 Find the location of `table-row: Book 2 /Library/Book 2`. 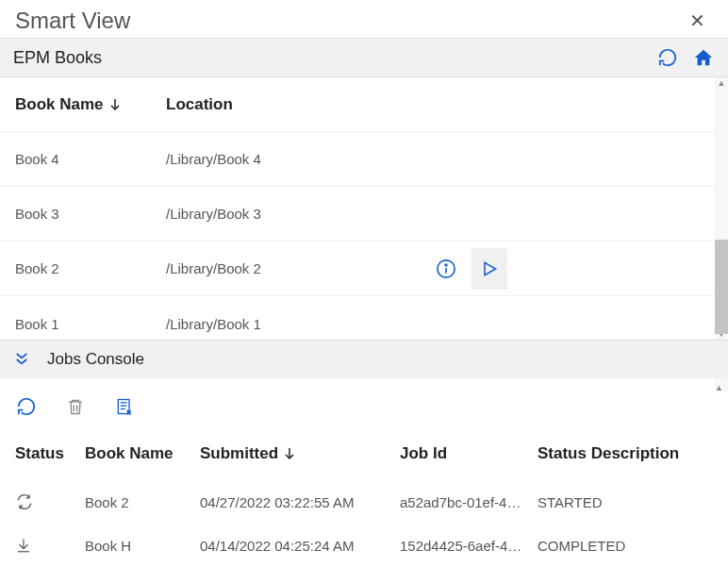

table-row: Book 2 /Library/Book 2 is located at coordinates (364, 269).